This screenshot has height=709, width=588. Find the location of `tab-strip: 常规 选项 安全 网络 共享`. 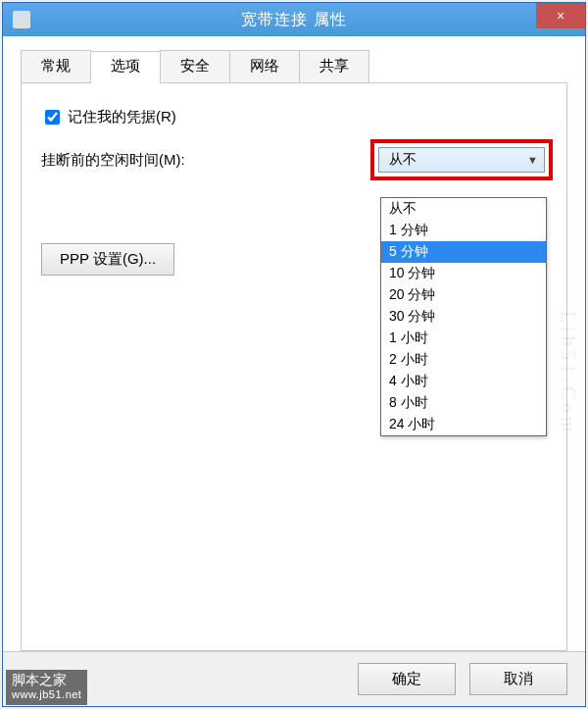

tab-strip: 常规 选项 安全 网络 共享 is located at coordinates (294, 67).